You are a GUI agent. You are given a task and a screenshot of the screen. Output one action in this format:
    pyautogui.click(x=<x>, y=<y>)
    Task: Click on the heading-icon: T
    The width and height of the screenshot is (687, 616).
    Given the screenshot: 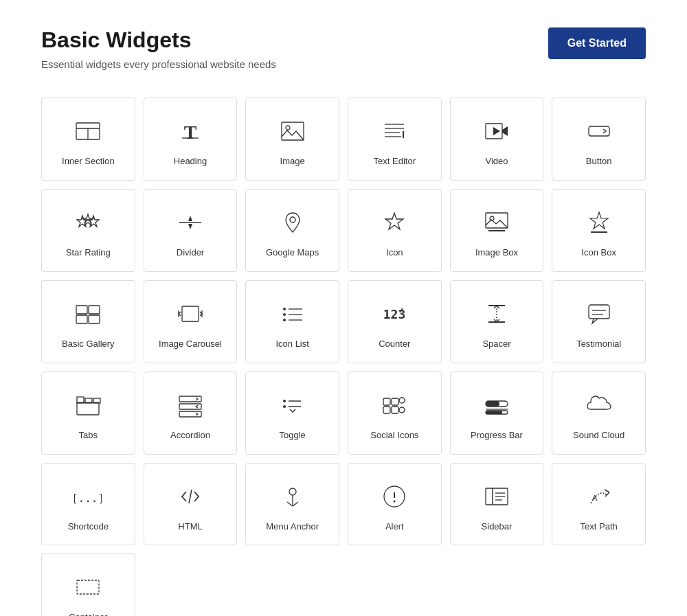 What is the action you would take?
    pyautogui.click(x=190, y=131)
    